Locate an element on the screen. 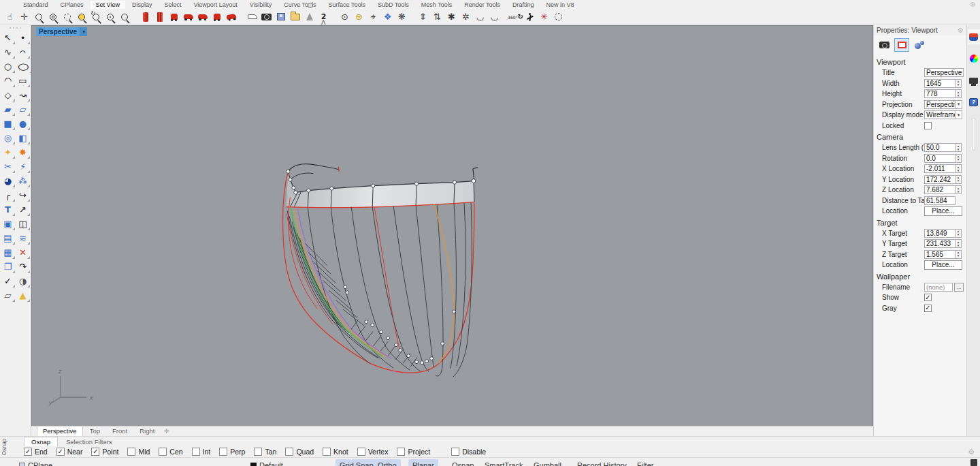 This screenshot has height=466, width=980. show-checkbox: ✓ is located at coordinates (928, 297).